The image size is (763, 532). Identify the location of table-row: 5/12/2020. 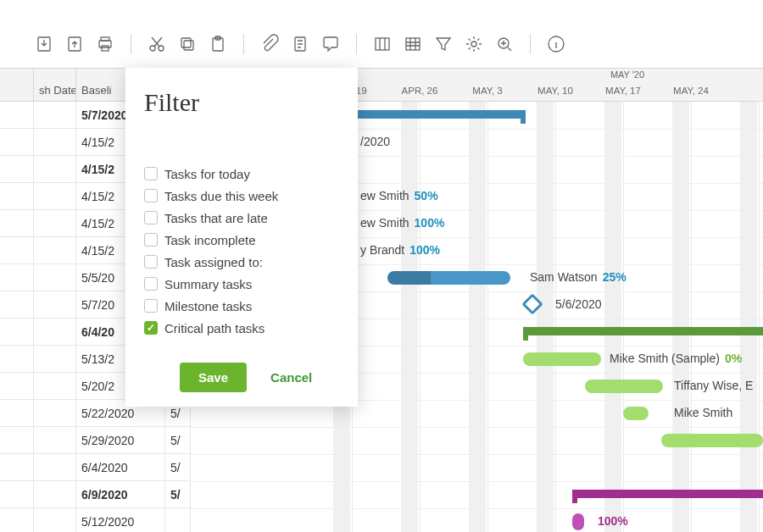
(95, 520).